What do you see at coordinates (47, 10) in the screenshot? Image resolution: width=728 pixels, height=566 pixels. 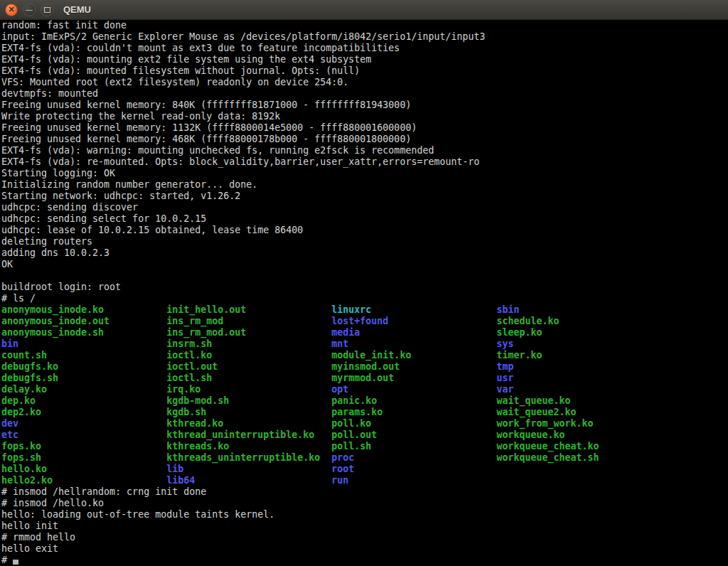 I see `maximize-button` at bounding box center [47, 10].